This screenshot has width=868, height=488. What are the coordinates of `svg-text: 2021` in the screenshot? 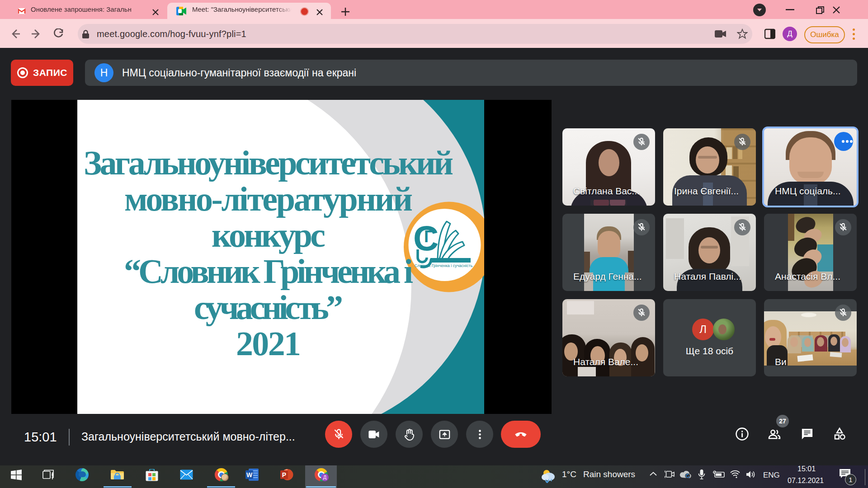 It's located at (269, 343).